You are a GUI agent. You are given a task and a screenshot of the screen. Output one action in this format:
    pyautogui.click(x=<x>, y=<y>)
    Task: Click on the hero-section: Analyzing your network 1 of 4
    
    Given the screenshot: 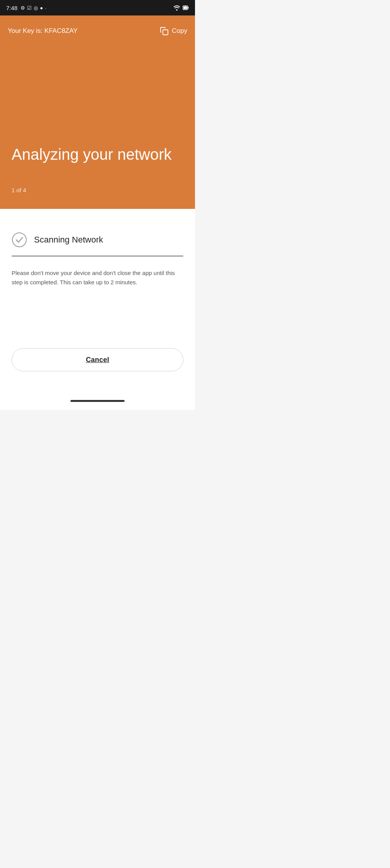 What is the action you would take?
    pyautogui.click(x=98, y=128)
    